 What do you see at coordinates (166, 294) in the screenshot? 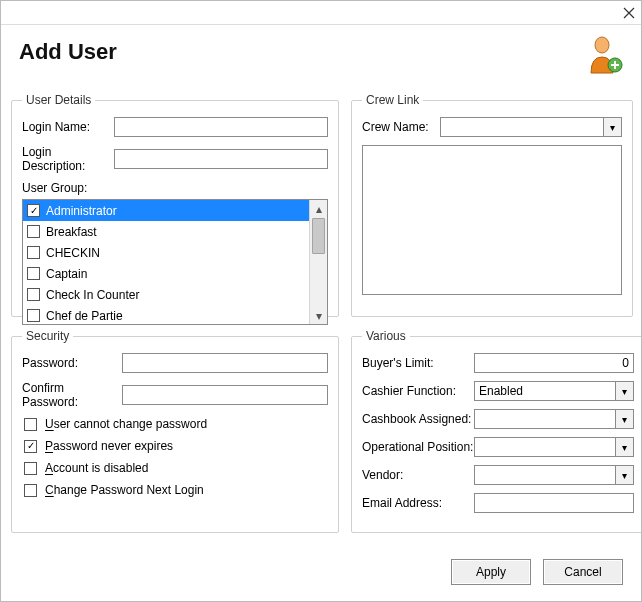
I see `user-group-item: Check In Counter` at bounding box center [166, 294].